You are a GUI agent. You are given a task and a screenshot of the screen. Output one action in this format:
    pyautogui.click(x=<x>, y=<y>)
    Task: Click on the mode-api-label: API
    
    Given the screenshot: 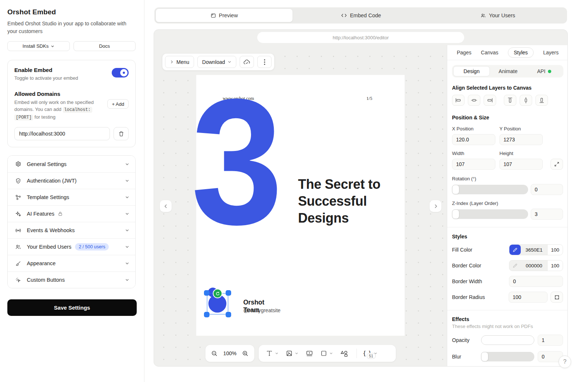 What is the action you would take?
    pyautogui.click(x=542, y=71)
    